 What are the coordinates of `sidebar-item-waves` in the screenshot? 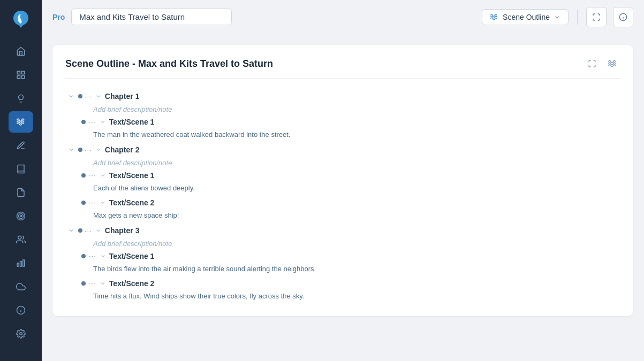 It's located at (21, 122).